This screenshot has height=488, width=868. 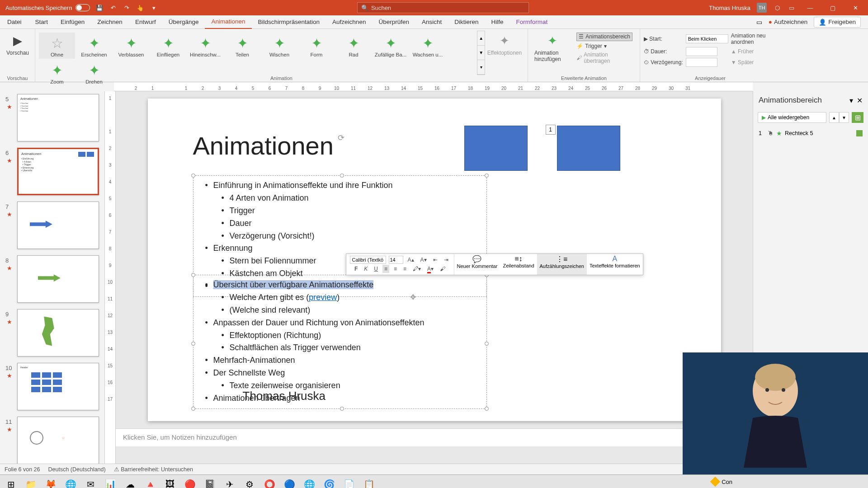 What do you see at coordinates (42, 22) in the screenshot?
I see `tab-start: Start` at bounding box center [42, 22].